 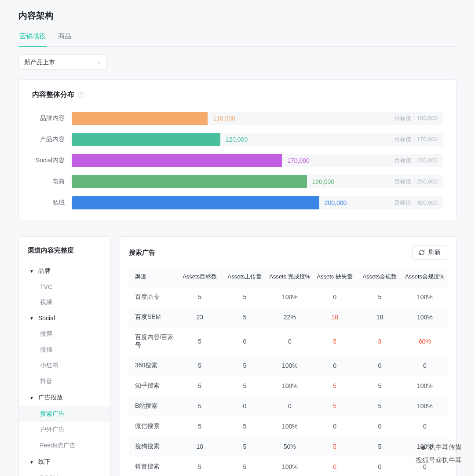 What do you see at coordinates (238, 95) in the screenshot?
I see `distribution-title: 内容整体分布 ?` at bounding box center [238, 95].